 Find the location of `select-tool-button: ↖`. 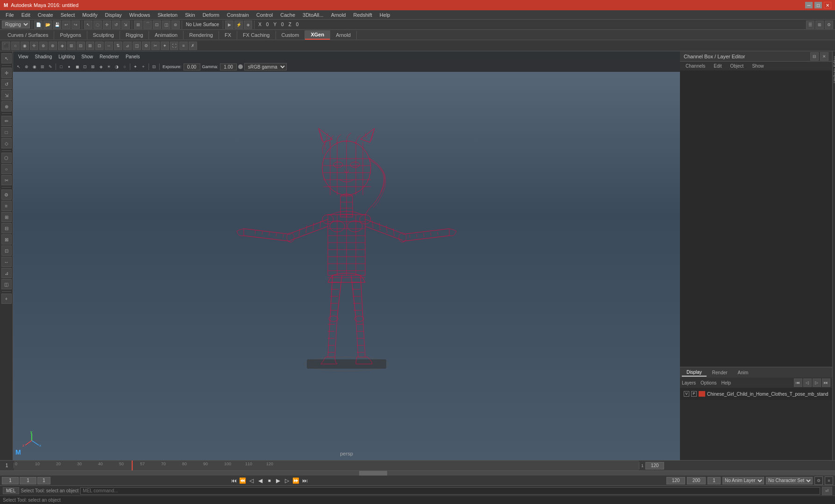

select-tool-button: ↖ is located at coordinates (88, 25).